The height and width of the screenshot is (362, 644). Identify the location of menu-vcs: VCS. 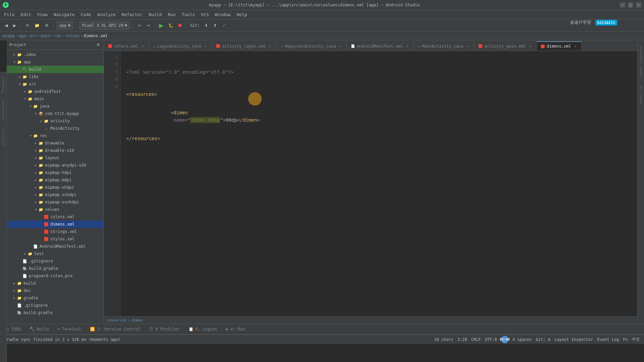
(205, 15).